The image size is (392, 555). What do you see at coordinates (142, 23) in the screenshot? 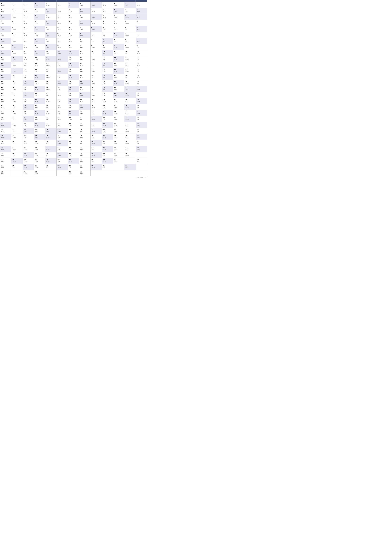
I see `day-cell: 5ČET` at bounding box center [142, 23].